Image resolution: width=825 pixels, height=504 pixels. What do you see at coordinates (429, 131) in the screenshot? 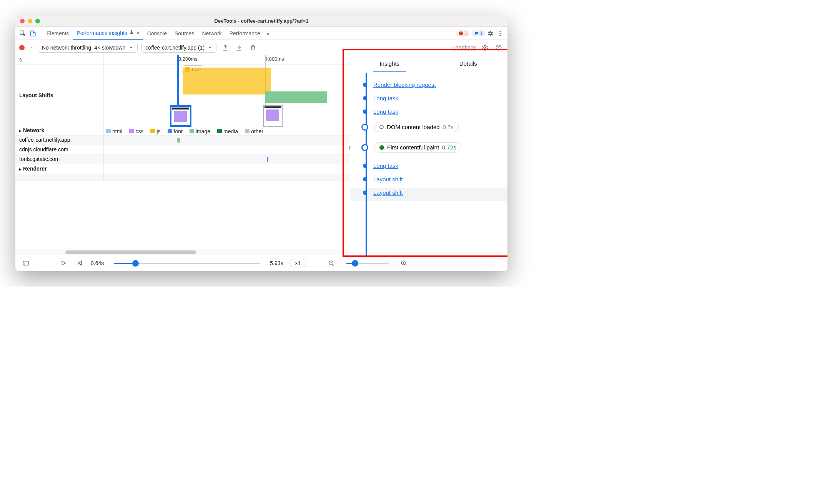
I see `milestone-dom-content-loaded: DOM content loaded 0.7s` at bounding box center [429, 131].